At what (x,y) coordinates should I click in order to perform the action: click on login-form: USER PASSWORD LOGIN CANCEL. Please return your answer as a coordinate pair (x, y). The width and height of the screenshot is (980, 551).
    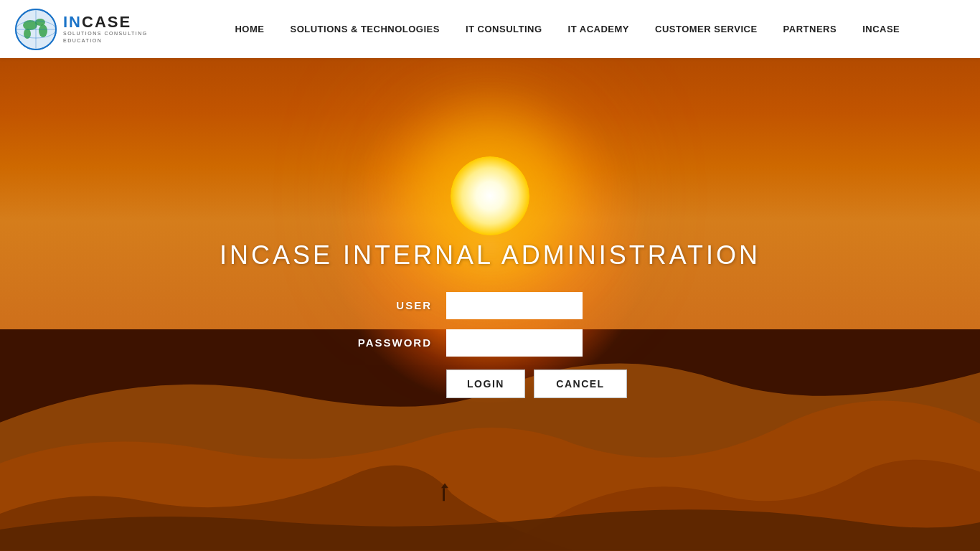
    Looking at the image, I should click on (490, 345).